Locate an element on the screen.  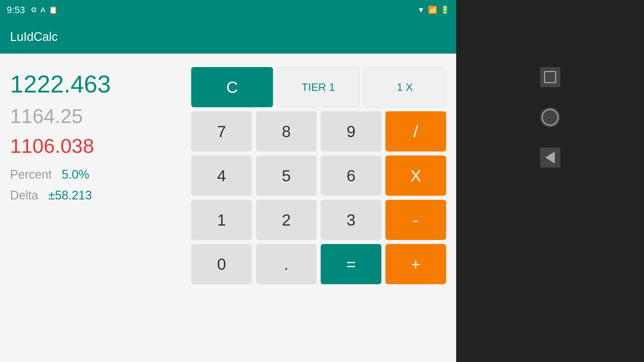
key-6: 6 is located at coordinates (351, 176).